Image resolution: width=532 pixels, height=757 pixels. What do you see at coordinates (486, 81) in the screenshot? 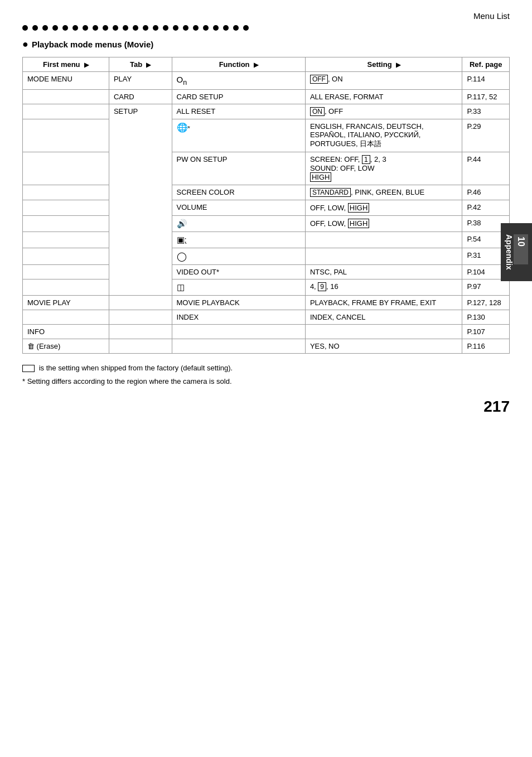
I see `cell-ref: P.114` at bounding box center [486, 81].